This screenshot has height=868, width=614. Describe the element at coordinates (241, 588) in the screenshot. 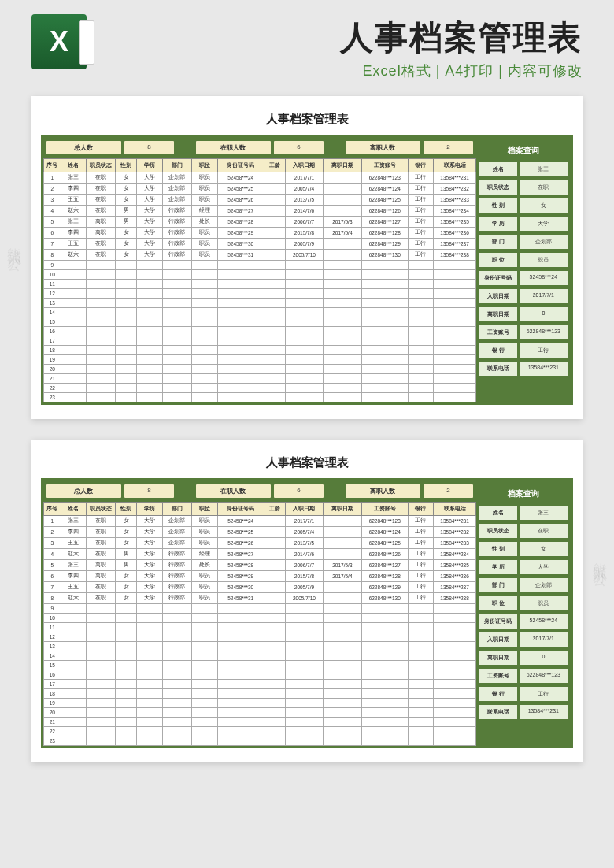

I see `table-cell: 52458***30` at that location.